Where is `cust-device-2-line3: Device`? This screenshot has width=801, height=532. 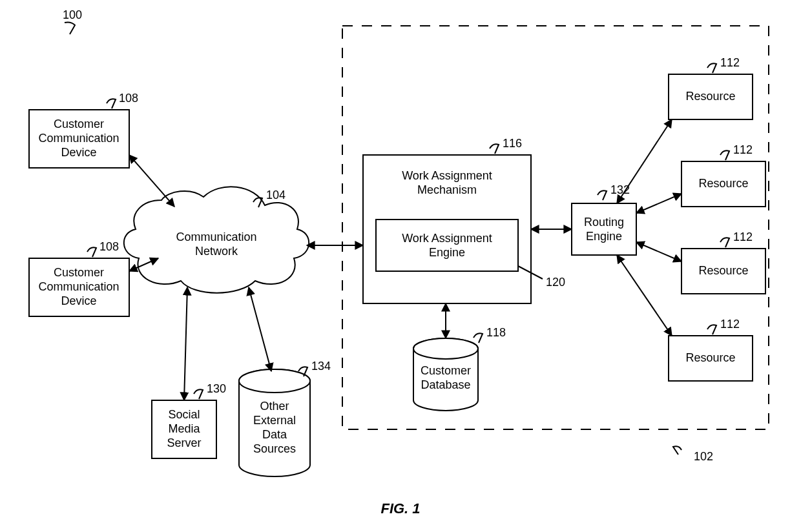 cust-device-2-line3: Device is located at coordinates (79, 301).